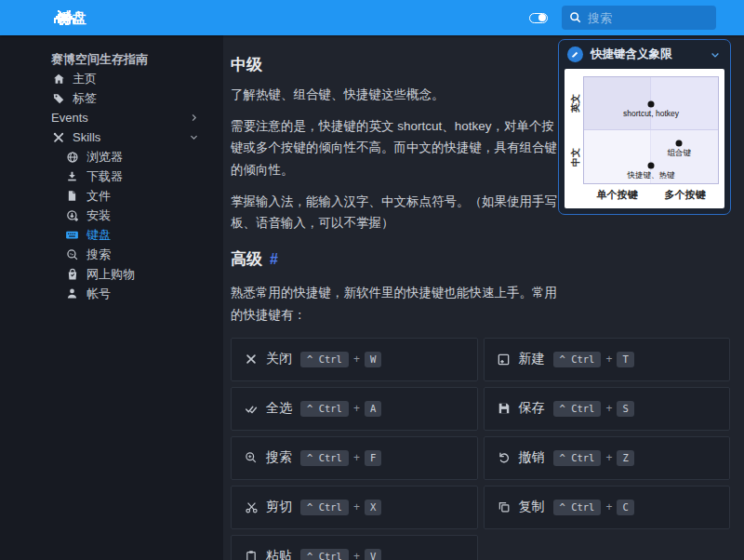 This screenshot has height=560, width=744. I want to click on shortcut-label: 粘贴, so click(279, 554).